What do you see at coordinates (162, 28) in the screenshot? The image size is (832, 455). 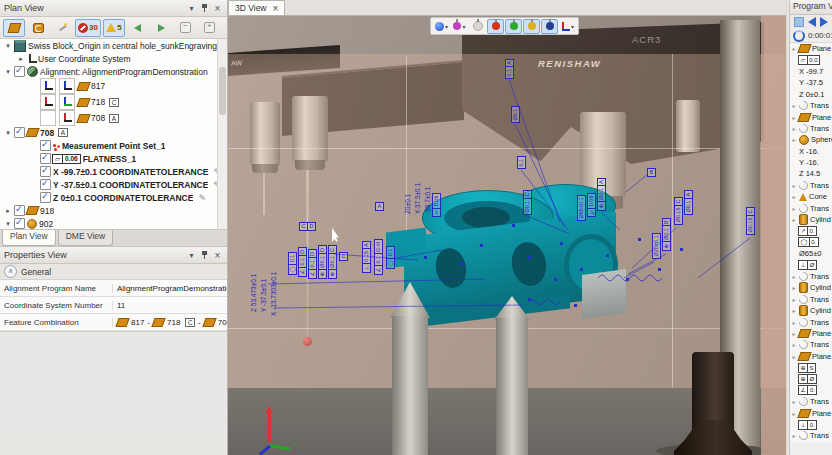 I see `arrow-next-button` at bounding box center [162, 28].